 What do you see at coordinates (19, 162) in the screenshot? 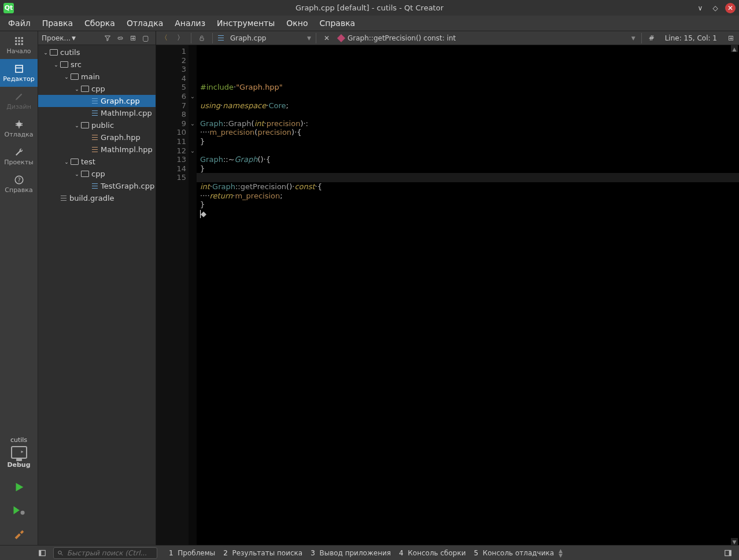
I see `mode-label: Проекты` at bounding box center [19, 162].